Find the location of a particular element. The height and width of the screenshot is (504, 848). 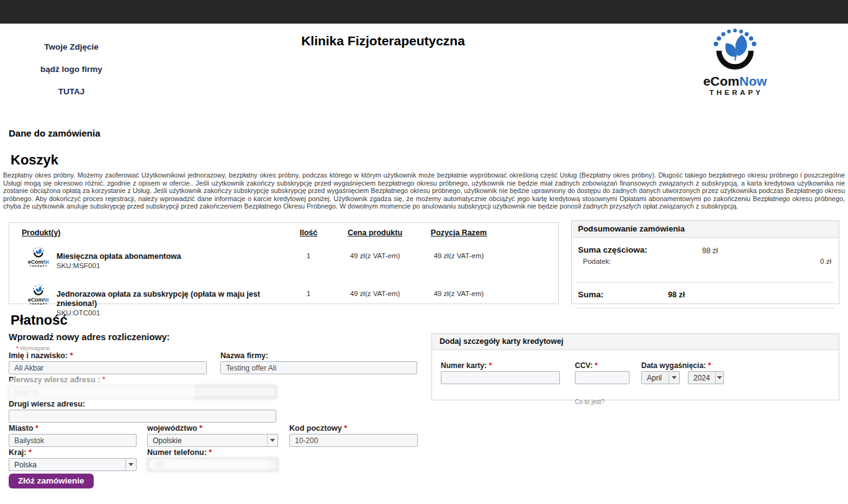

country-select: Polska is located at coordinates (73, 464).